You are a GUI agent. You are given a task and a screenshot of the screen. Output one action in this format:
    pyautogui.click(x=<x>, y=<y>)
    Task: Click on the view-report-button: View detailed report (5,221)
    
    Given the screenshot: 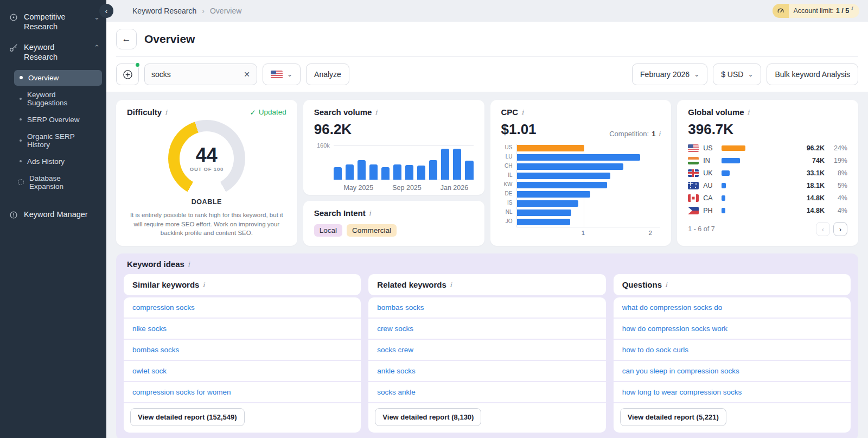 What is the action you would take?
    pyautogui.click(x=673, y=417)
    